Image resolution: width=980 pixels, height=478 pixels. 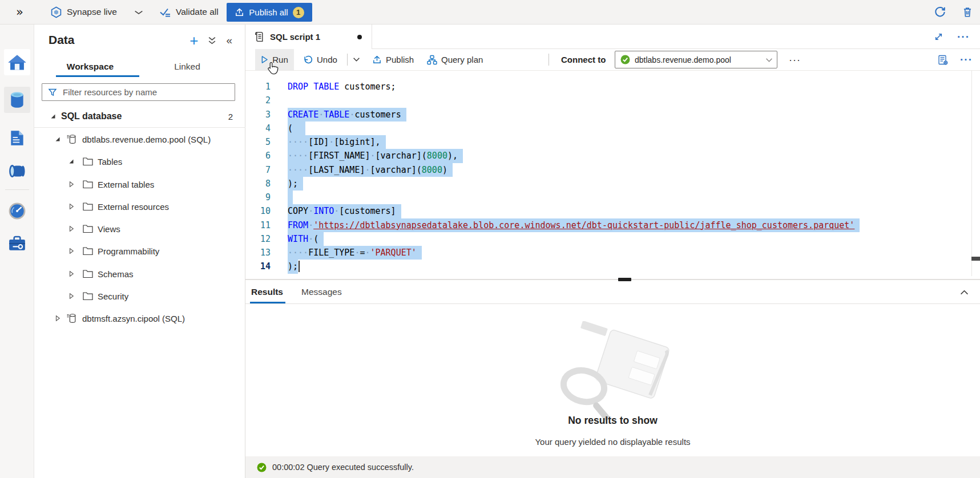 What do you see at coordinates (258, 225) in the screenshot?
I see `line-number: 11` at bounding box center [258, 225].